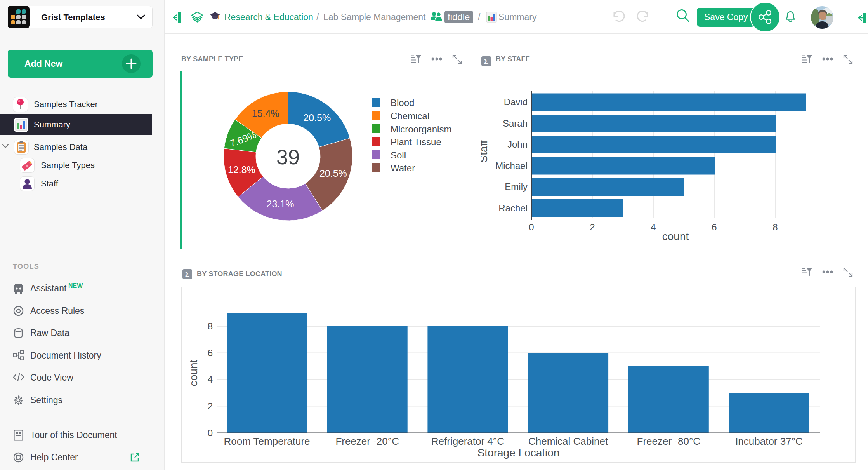 Image resolution: width=868 pixels, height=470 pixels. What do you see at coordinates (519, 453) in the screenshot?
I see `svg-text: Storage Location` at bounding box center [519, 453].